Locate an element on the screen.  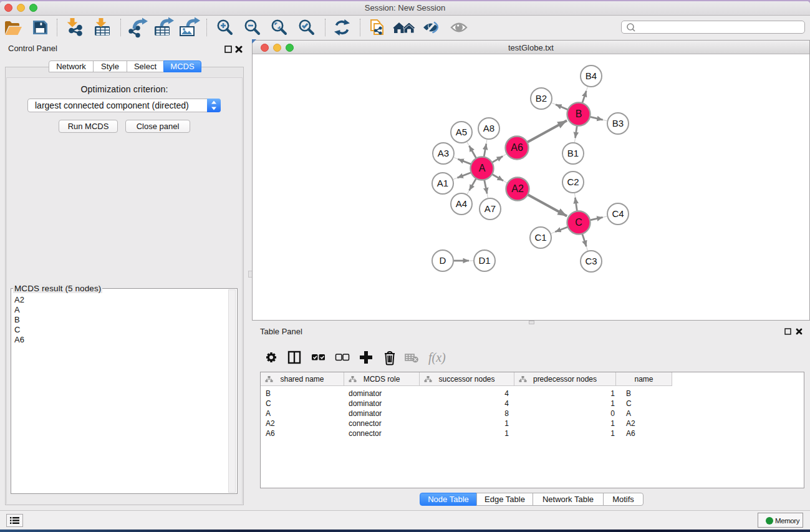
svg-text: A5 is located at coordinates (461, 132).